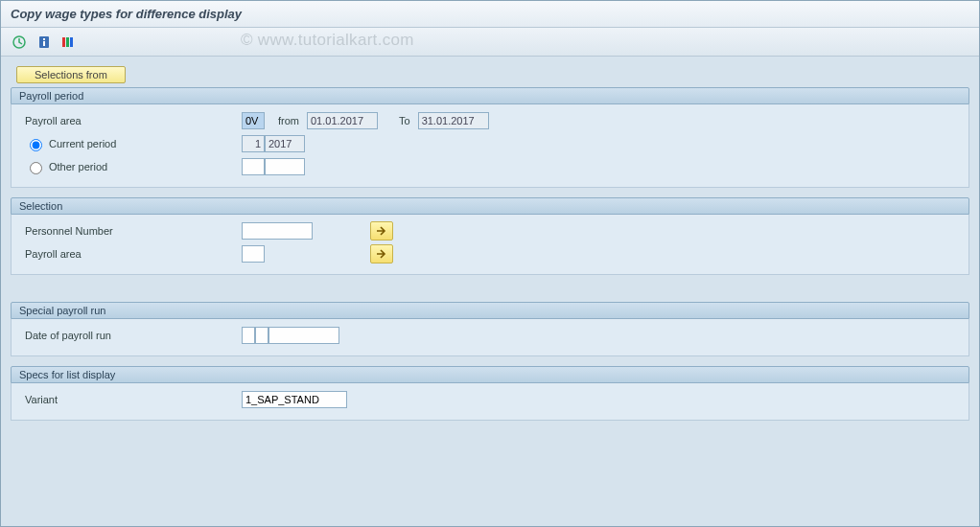 Image resolution: width=980 pixels, height=527 pixels. Describe the element at coordinates (289, 121) in the screenshot. I see `from-label: from` at that location.